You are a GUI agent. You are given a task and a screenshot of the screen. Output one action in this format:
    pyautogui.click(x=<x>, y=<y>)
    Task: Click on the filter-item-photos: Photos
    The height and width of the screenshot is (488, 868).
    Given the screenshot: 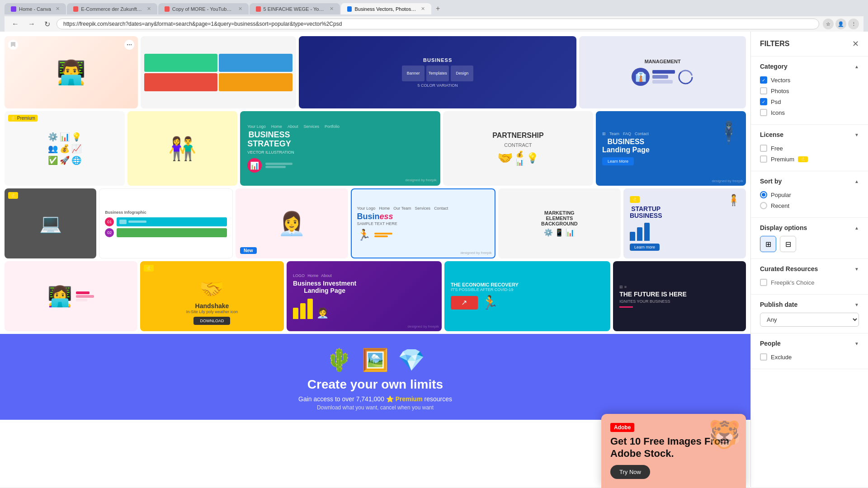 What is the action you would take?
    pyautogui.click(x=809, y=91)
    